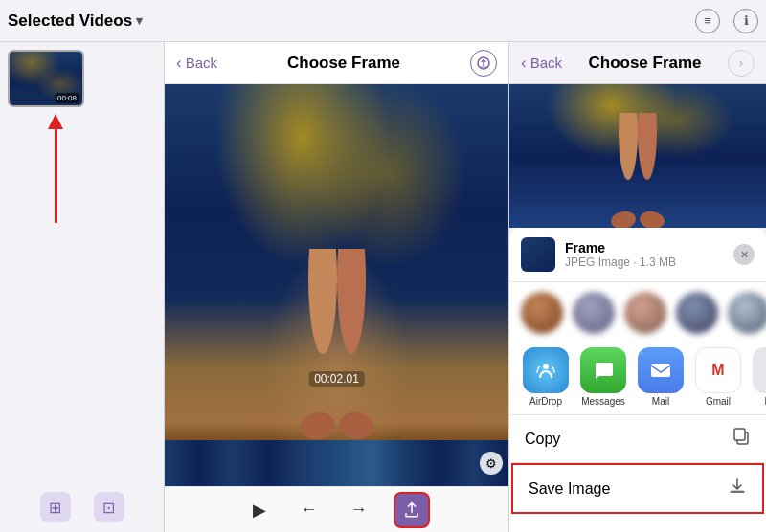 Image resolution: width=766 pixels, height=532 pixels. I want to click on share-file-meta: JPEG Image · 1.3 MB, so click(644, 262).